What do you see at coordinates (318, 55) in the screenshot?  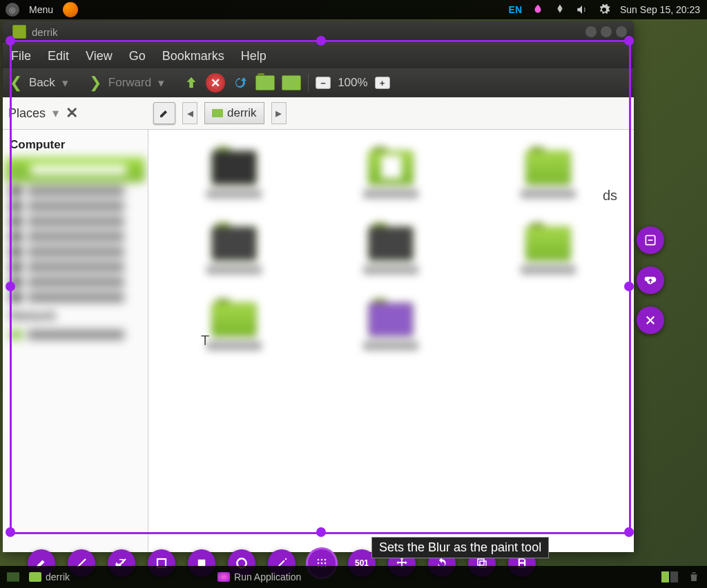 I see `menubar: File Edit View Go Bookmarks Help` at bounding box center [318, 55].